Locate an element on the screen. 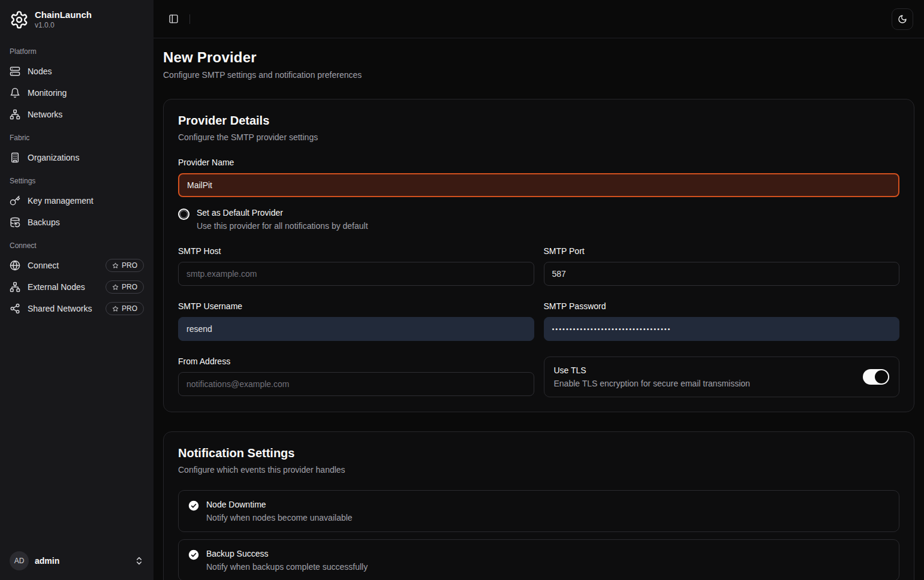 Image resolution: width=924 pixels, height=580 pixels. smtp-username-label: SMTP Username is located at coordinates (356, 306).